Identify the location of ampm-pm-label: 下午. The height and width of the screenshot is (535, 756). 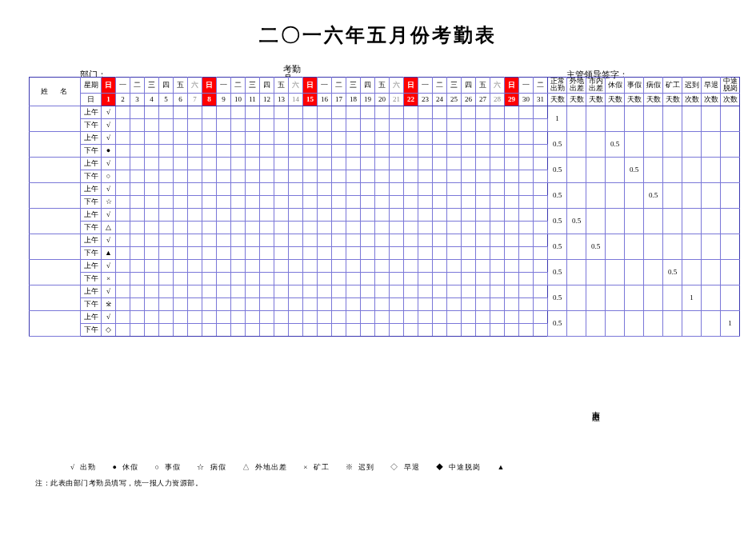
(91, 329).